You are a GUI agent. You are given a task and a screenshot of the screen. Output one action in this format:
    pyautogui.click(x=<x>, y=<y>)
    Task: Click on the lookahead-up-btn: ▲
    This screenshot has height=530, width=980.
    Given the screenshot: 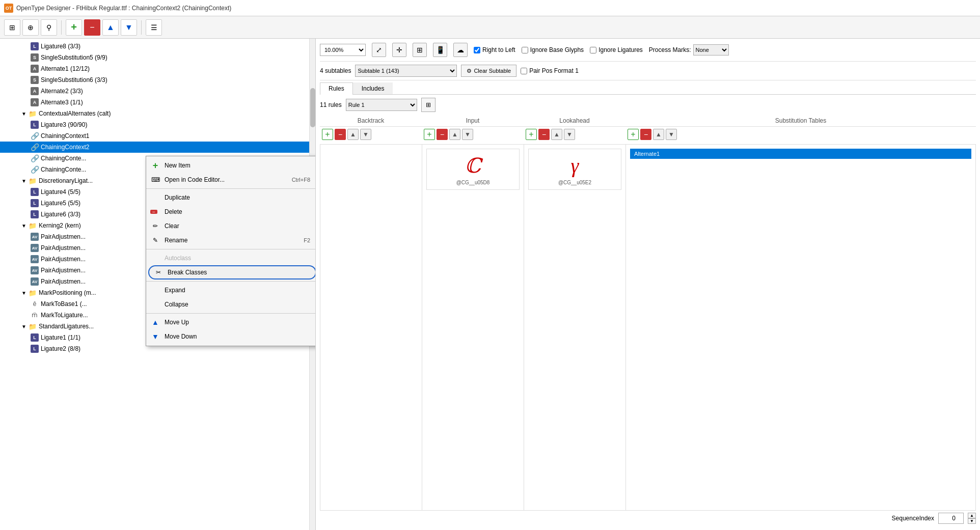 What is the action you would take?
    pyautogui.click(x=557, y=134)
    